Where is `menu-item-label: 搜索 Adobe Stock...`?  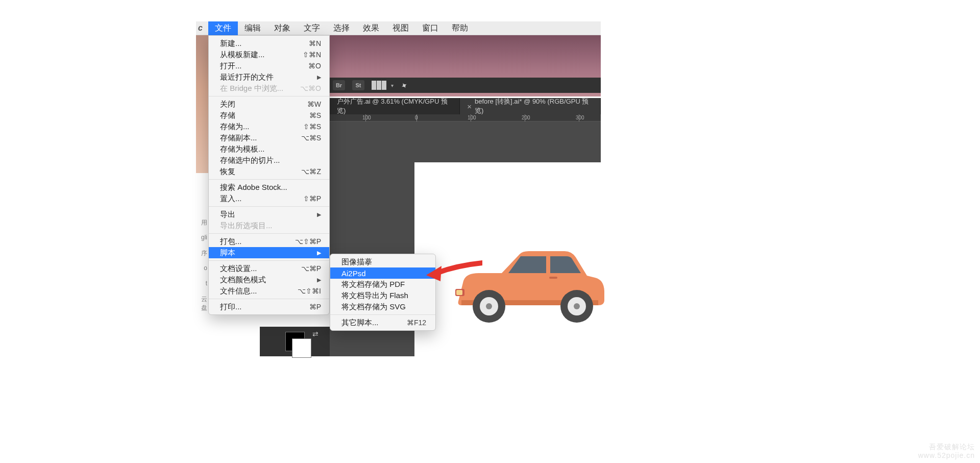 menu-item-label: 搜索 Adobe Stock... is located at coordinates (254, 188).